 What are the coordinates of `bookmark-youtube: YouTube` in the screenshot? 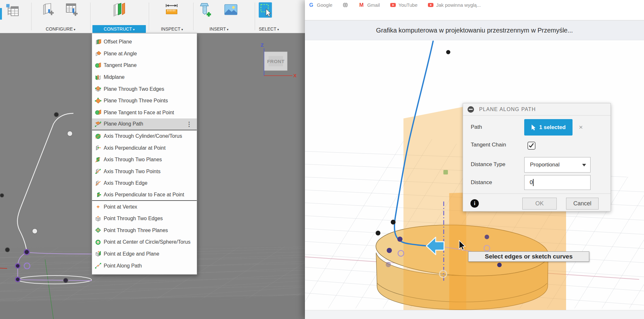 It's located at (404, 5).